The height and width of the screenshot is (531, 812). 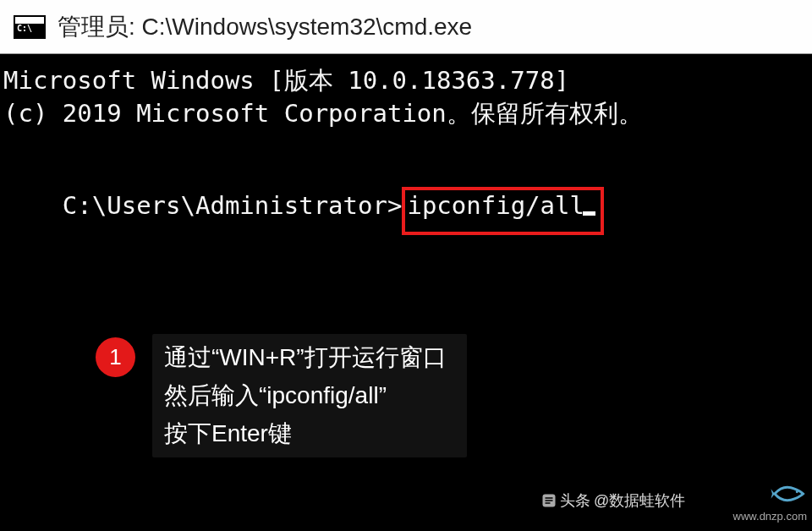 I want to click on terminal-prompt: C:\Users\Administrator>, so click(x=233, y=205).